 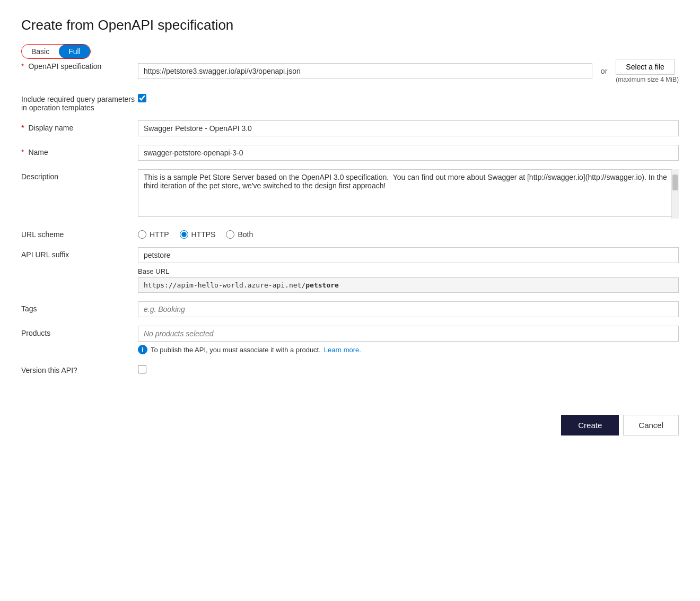 I want to click on publish-info-row: i To publish the API, you must associate…, so click(x=408, y=350).